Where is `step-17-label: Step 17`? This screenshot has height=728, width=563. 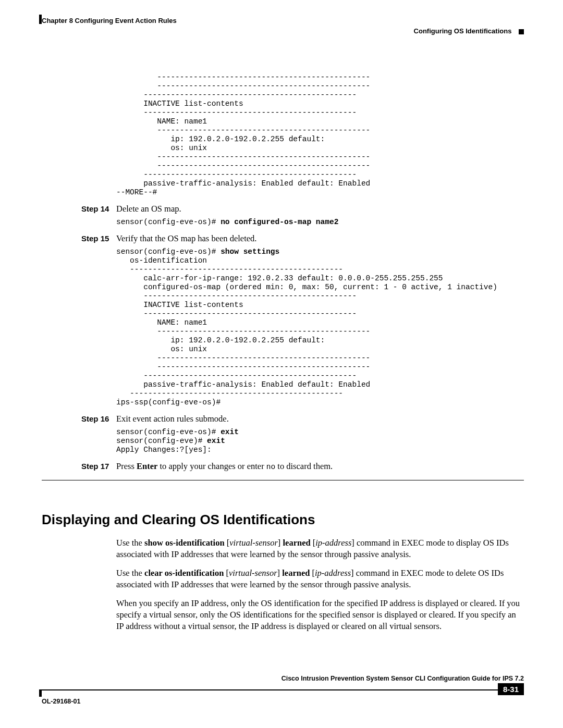 step-17-label: Step 17 is located at coordinates (99, 466).